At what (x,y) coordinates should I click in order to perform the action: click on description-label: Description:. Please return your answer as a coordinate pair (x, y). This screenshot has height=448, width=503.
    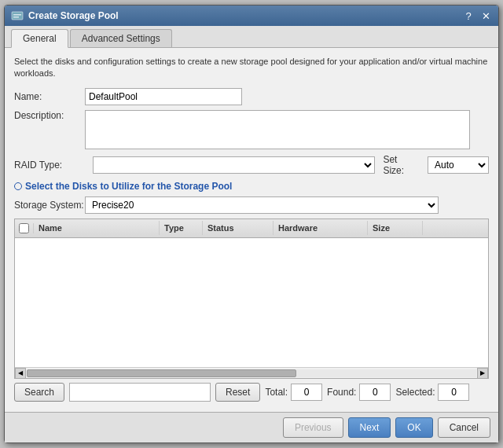
    Looking at the image, I should click on (50, 116).